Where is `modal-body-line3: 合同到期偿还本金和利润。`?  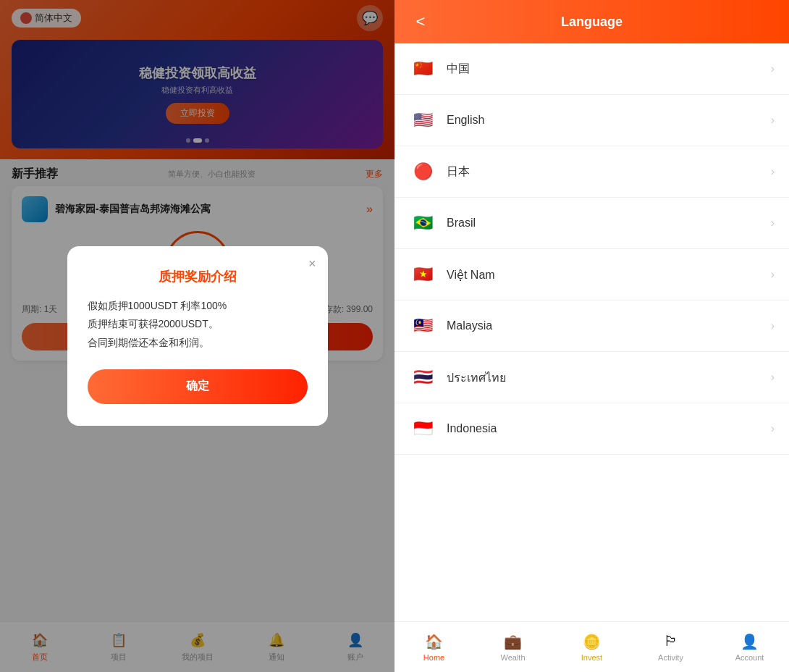
modal-body-line3: 合同到期偿还本金和利润。 is located at coordinates (198, 343).